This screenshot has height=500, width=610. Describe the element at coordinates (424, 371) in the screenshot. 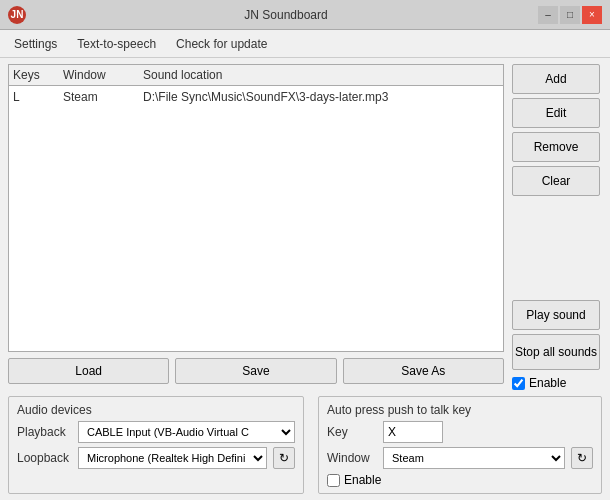

I see `save-as-button: Save As` at that location.